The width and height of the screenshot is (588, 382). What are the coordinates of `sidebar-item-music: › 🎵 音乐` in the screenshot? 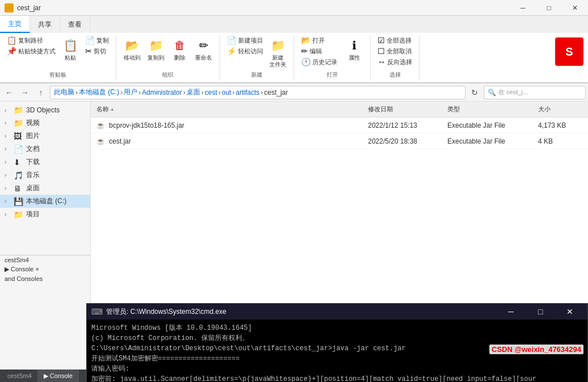 It's located at (45, 175).